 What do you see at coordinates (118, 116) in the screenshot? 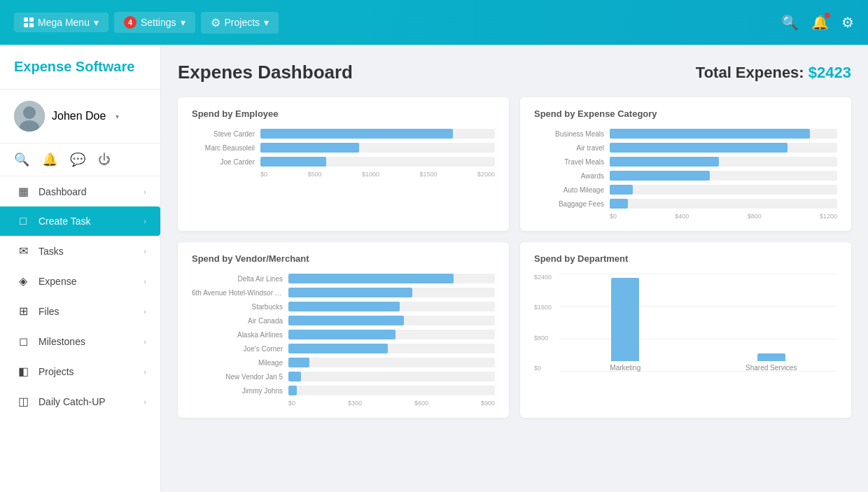
I see `user-dropdown-icon: ▾` at bounding box center [118, 116].